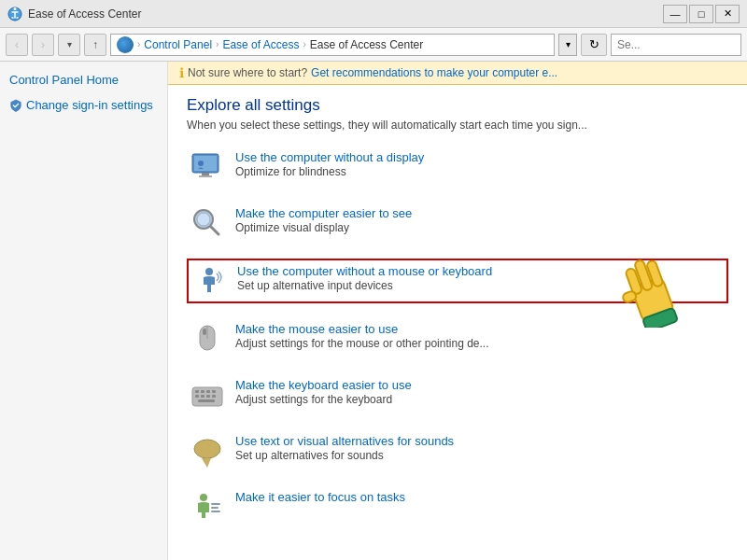 This screenshot has width=747, height=560. Describe the element at coordinates (345, 455) in the screenshot. I see `sound-alternatives-desc: Set up alternatives for sounds` at that location.